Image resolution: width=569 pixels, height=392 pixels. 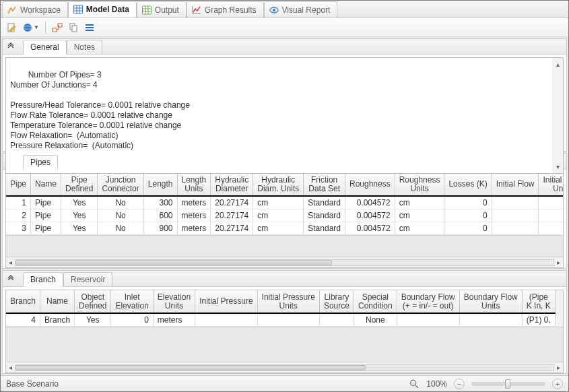 I want to click on tab-workspace: Workspace, so click(x=35, y=9).